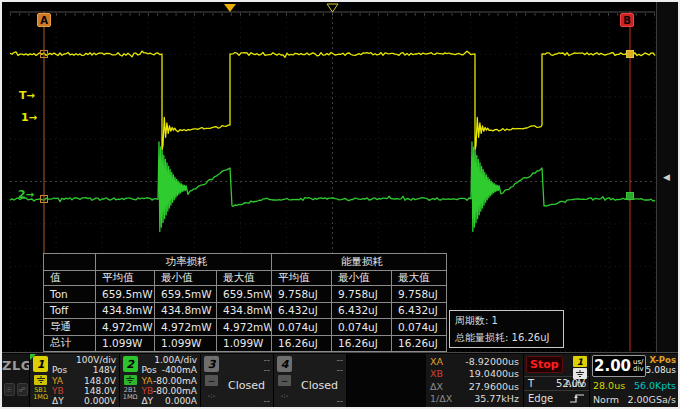  What do you see at coordinates (544, 364) in the screenshot?
I see `stop-indicator: Stop` at bounding box center [544, 364].